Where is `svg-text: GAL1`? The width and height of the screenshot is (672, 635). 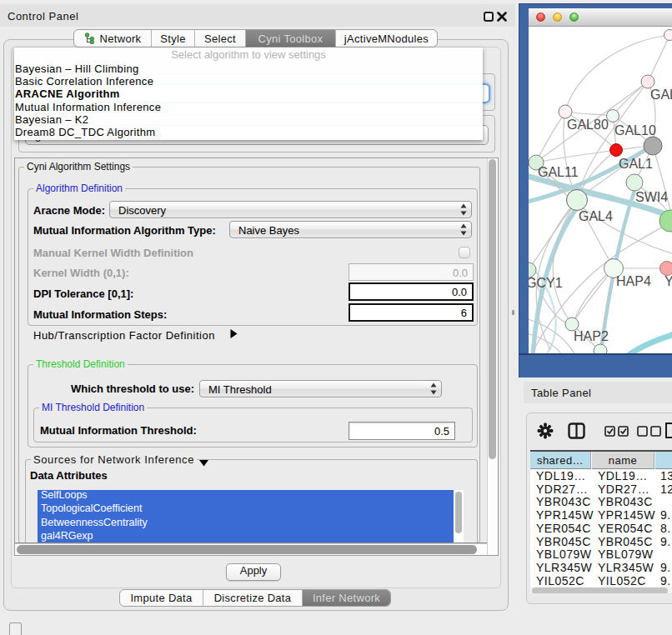 svg-text: GAL1 is located at coordinates (635, 163).